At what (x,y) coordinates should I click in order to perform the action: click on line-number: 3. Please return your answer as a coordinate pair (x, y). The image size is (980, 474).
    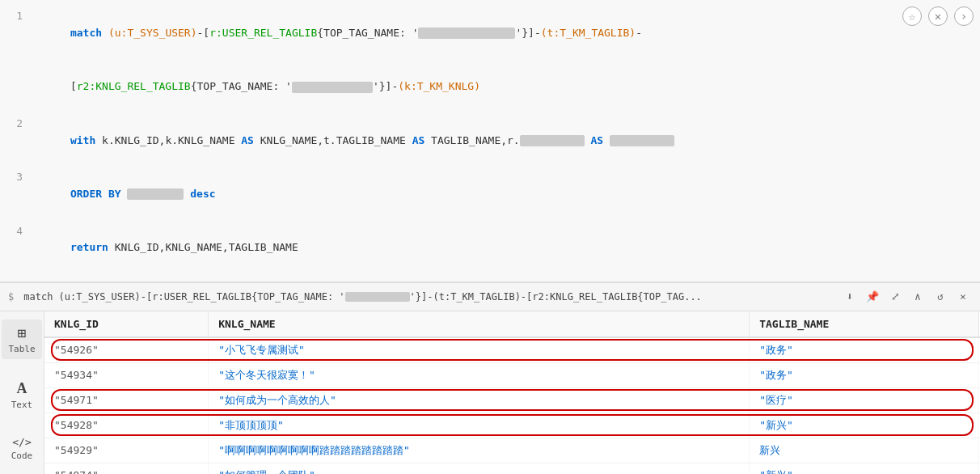
    Looking at the image, I should click on (15, 178).